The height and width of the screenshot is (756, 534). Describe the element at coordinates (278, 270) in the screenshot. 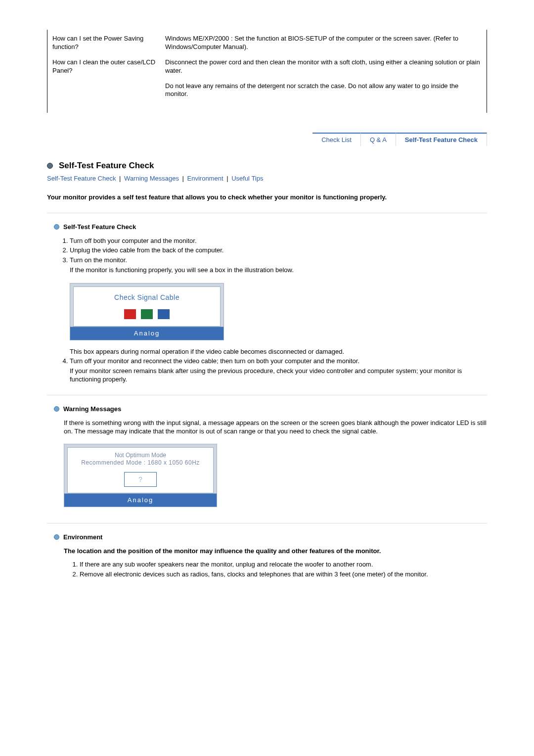

I see `step-text: If the monitor is functioning properly, …` at that location.